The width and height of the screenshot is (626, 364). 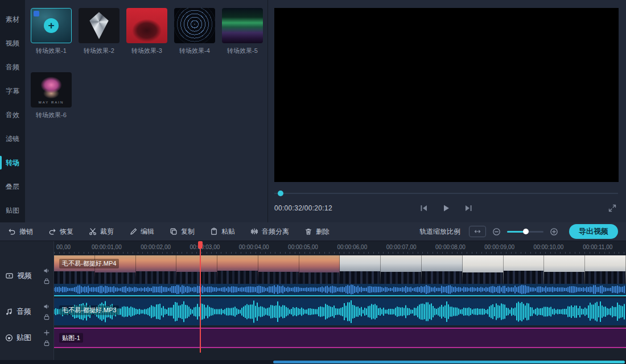 I want to click on fullscreen-button, so click(x=612, y=208).